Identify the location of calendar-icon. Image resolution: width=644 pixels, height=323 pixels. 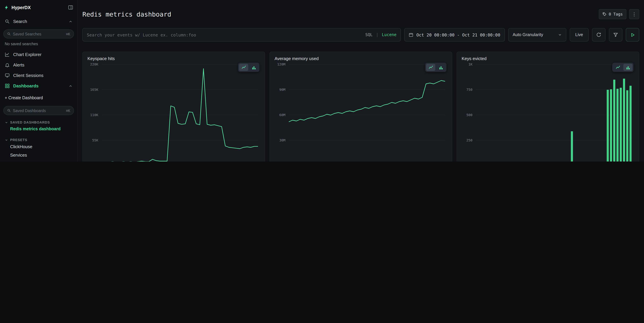
(411, 35).